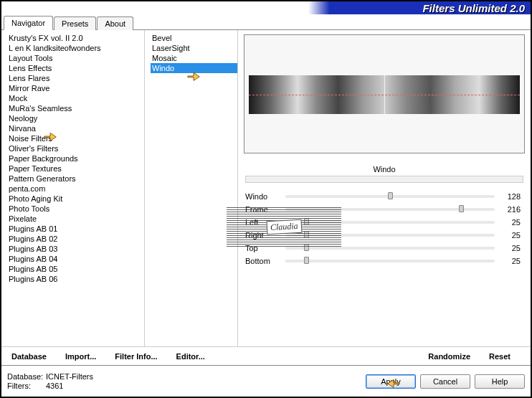  What do you see at coordinates (500, 356) in the screenshot?
I see `reset-button: Reset` at bounding box center [500, 356].